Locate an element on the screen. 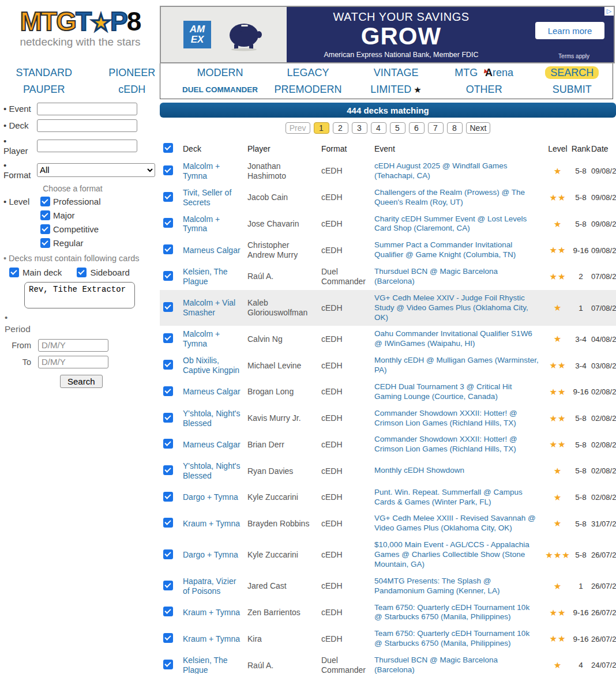 The image size is (616, 674). page-number-6: 6 is located at coordinates (416, 128).